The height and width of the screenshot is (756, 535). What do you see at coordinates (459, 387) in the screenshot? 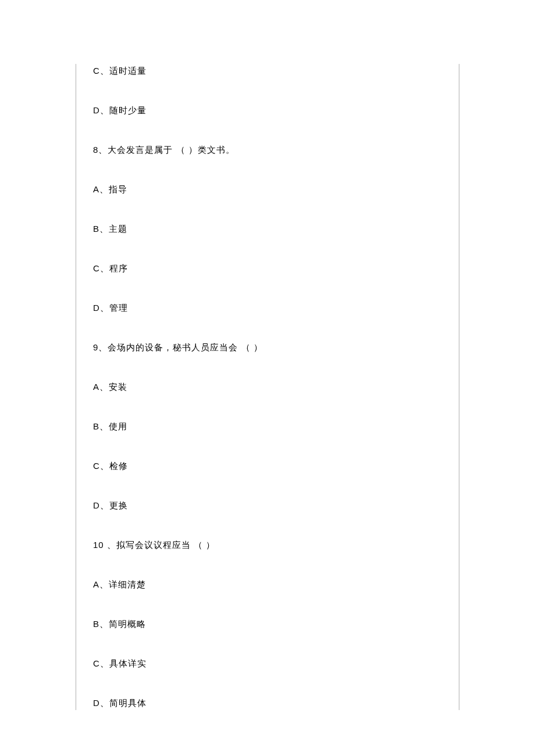
I see `margin-line-right` at bounding box center [459, 387].